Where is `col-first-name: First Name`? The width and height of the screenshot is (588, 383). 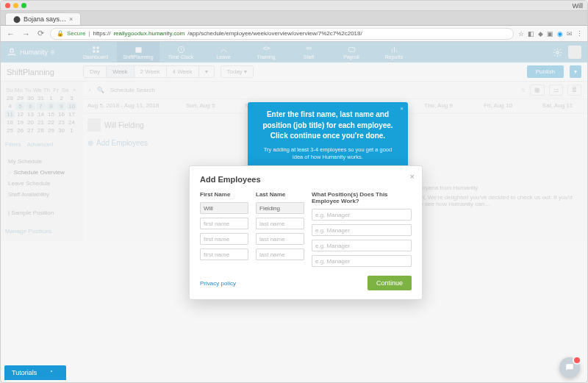 col-first-name: First Name is located at coordinates (224, 194).